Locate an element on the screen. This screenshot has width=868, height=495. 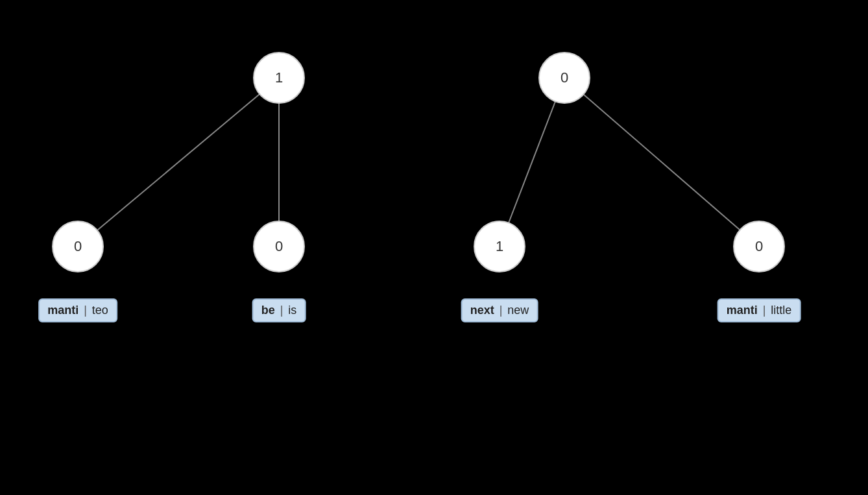
leaf-plain-word: new is located at coordinates (518, 310).